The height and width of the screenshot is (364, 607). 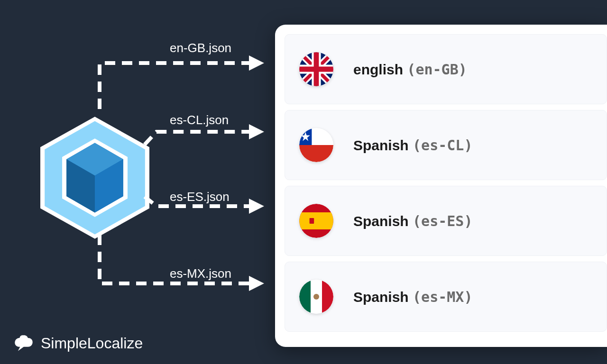 I want to click on flag-cl-icon, so click(x=316, y=145).